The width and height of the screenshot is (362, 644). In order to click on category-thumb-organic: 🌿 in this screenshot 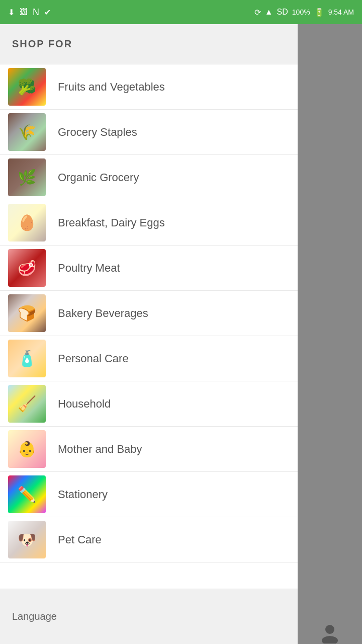, I will do `click(27, 177)`.